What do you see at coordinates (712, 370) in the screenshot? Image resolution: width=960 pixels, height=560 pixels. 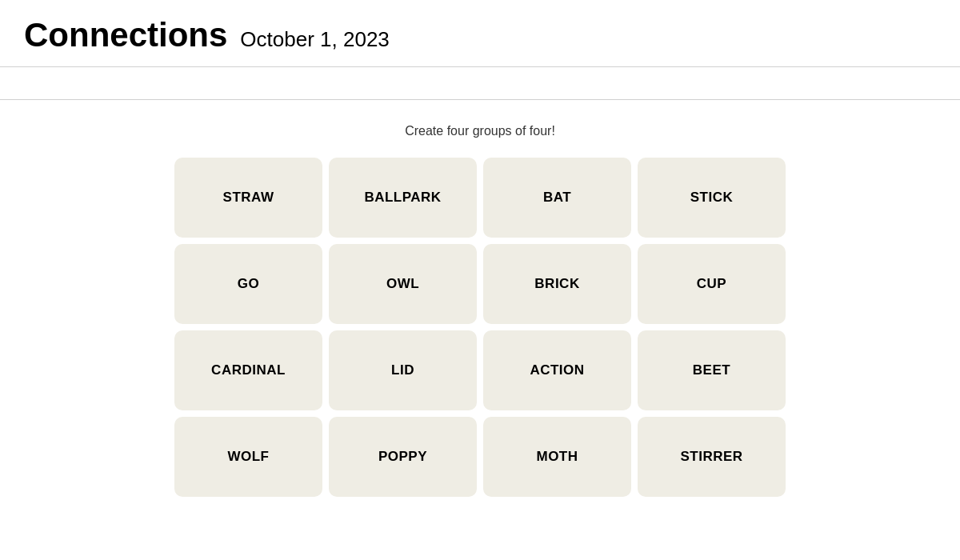 I see `word-card: BEET` at bounding box center [712, 370].